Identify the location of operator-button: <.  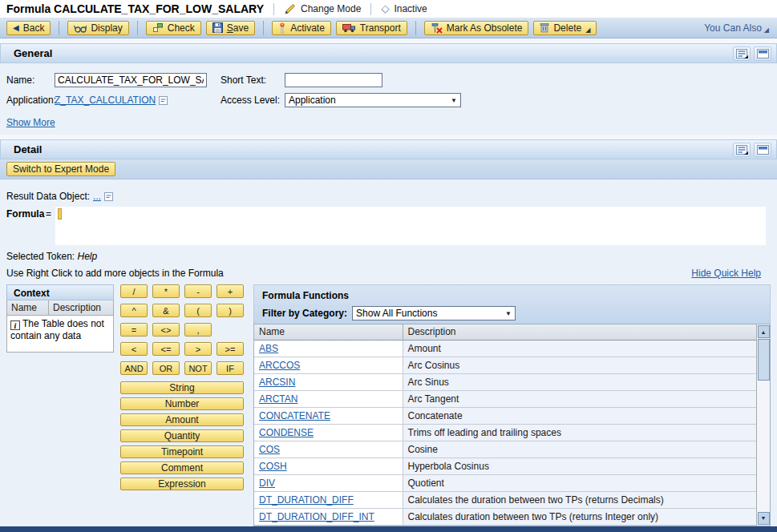
(134, 349).